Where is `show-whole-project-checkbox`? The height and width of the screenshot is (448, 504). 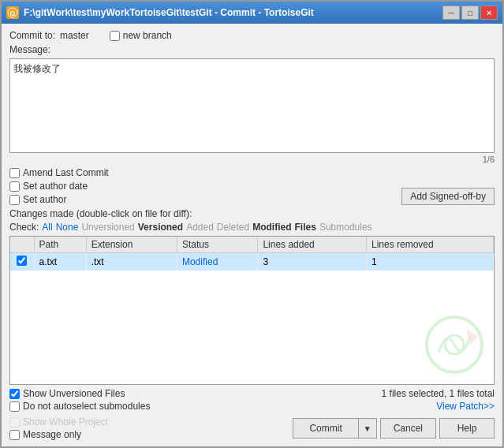 show-whole-project-checkbox is located at coordinates (14, 423).